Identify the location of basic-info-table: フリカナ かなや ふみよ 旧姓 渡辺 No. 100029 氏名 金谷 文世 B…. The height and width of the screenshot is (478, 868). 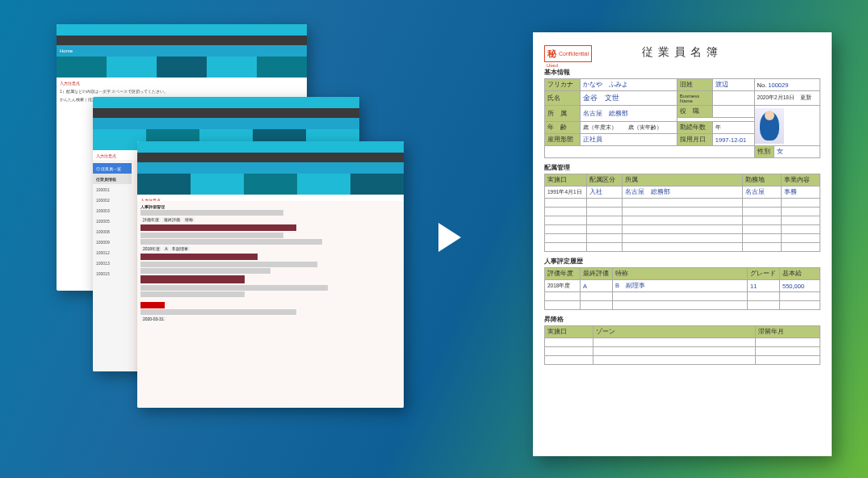
(682, 118).